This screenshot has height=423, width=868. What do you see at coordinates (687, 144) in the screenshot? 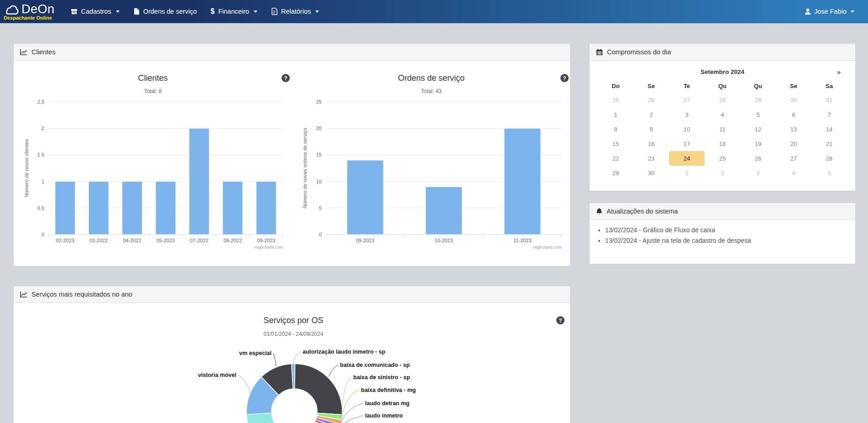
I see `calendar-day: 17` at bounding box center [687, 144].